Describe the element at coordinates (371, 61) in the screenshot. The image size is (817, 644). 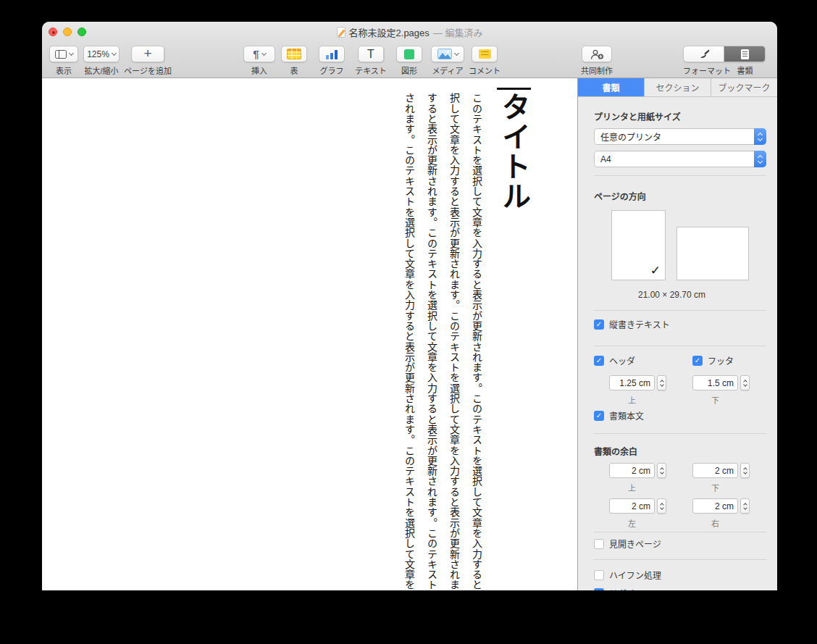
I see `text-button: T テキスト` at that location.